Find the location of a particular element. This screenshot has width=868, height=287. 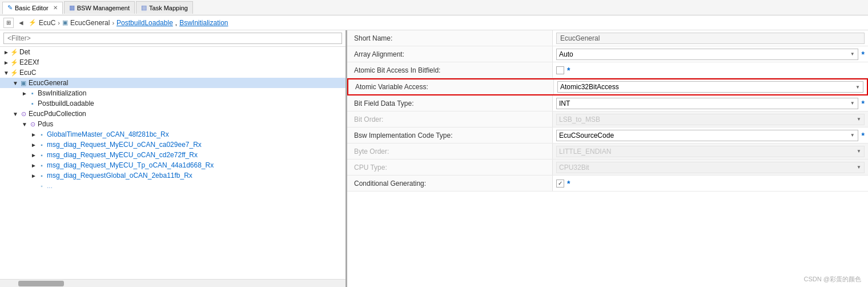

tab-basic-editor-label: Basic Editor is located at coordinates (32, 8).